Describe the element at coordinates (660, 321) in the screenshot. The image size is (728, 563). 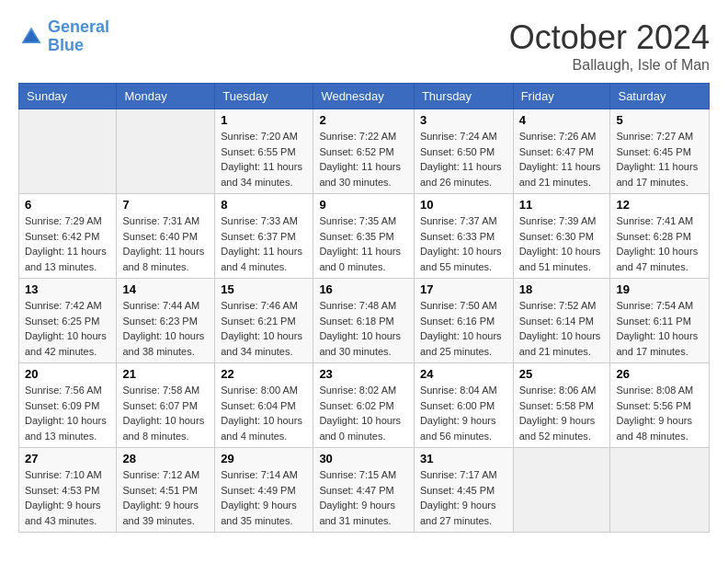
I see `calendar-cell: 19Sunrise: 7:54 AM Sunset: 6:11 PM Dayli…` at that location.